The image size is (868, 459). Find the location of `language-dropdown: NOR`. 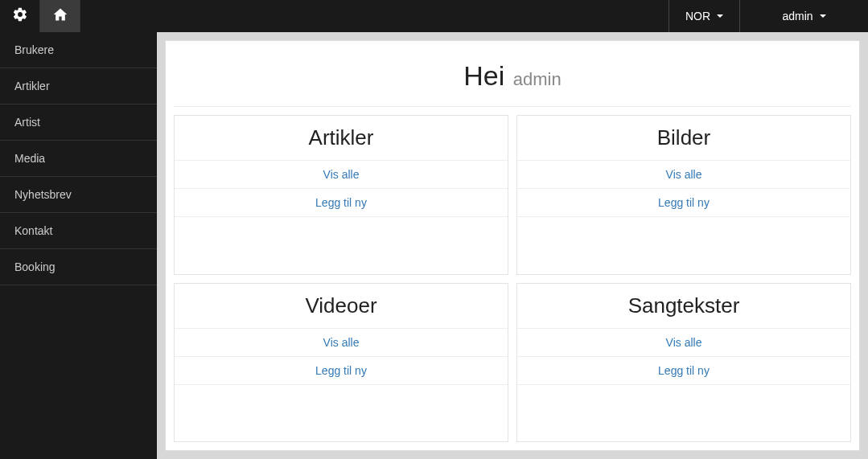

language-dropdown: NOR is located at coordinates (704, 16).